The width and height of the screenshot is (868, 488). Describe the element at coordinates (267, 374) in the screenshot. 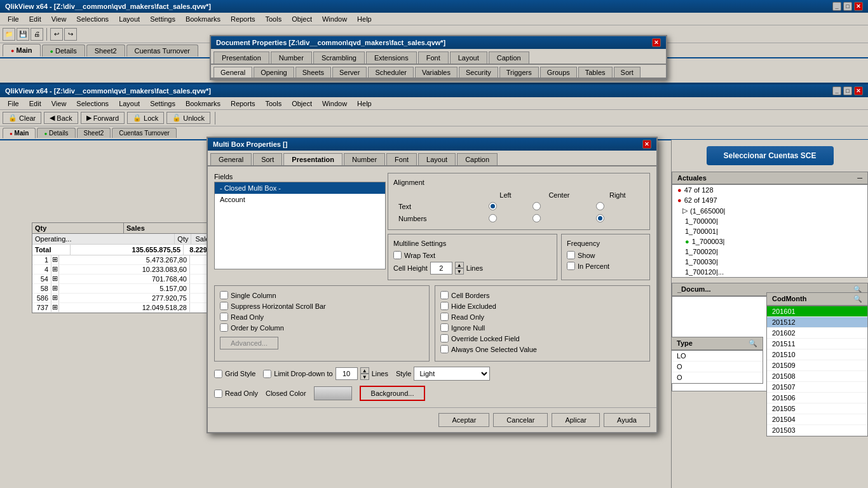

I see `limit-dropdown-cb` at that location.